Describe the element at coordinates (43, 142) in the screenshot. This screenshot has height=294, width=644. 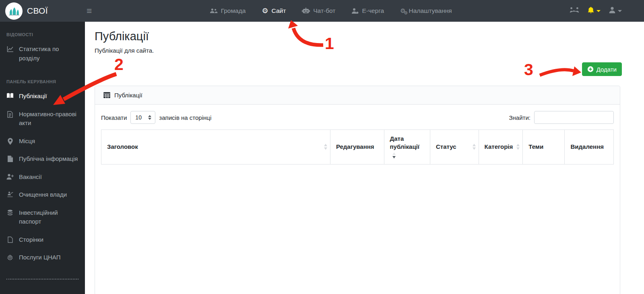
I see `sidebar-item-mistsia: Місця` at that location.